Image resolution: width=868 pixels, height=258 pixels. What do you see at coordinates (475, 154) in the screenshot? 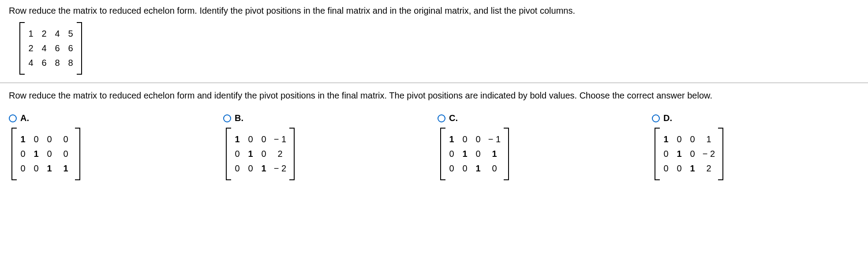
I see `matrix-body: 100− 101010010` at bounding box center [475, 154].